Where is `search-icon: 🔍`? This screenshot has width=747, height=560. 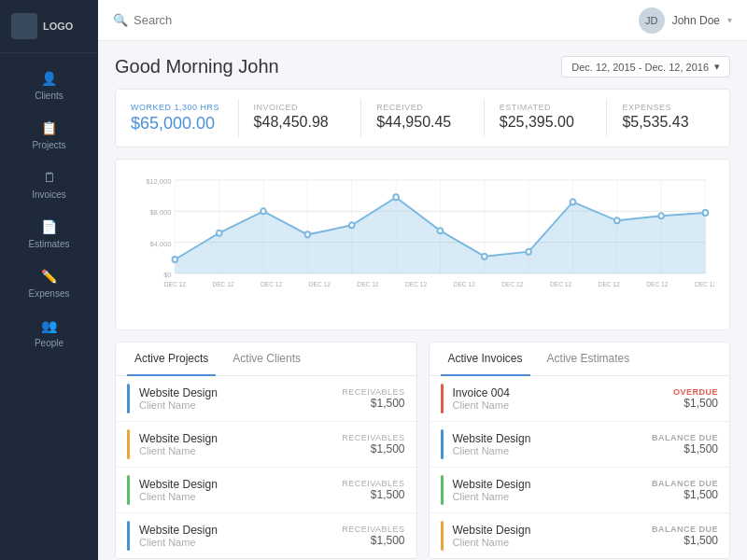 search-icon: 🔍 is located at coordinates (120, 21).